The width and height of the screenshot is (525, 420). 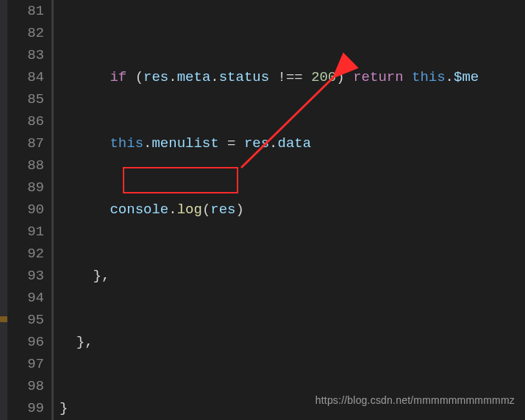 What do you see at coordinates (26, 320) in the screenshot?
I see `line-number: 95` at bounding box center [26, 320].